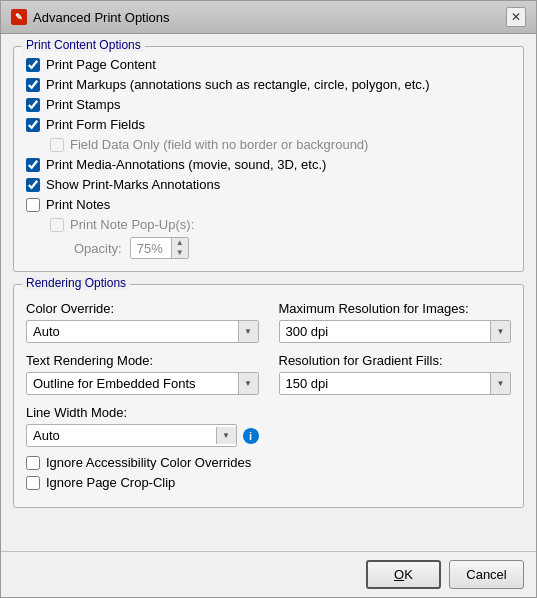 This screenshot has height=598, width=537. I want to click on color-override-select-wrapper: Auto Color Grayscale Black & White ▼, so click(142, 332).